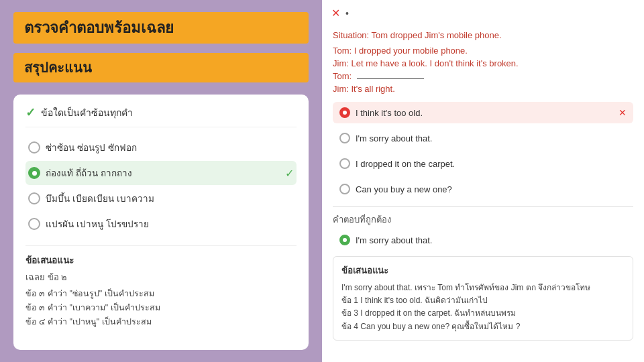  What do you see at coordinates (483, 12) in the screenshot?
I see `right-header: ✕ •` at bounding box center [483, 12].